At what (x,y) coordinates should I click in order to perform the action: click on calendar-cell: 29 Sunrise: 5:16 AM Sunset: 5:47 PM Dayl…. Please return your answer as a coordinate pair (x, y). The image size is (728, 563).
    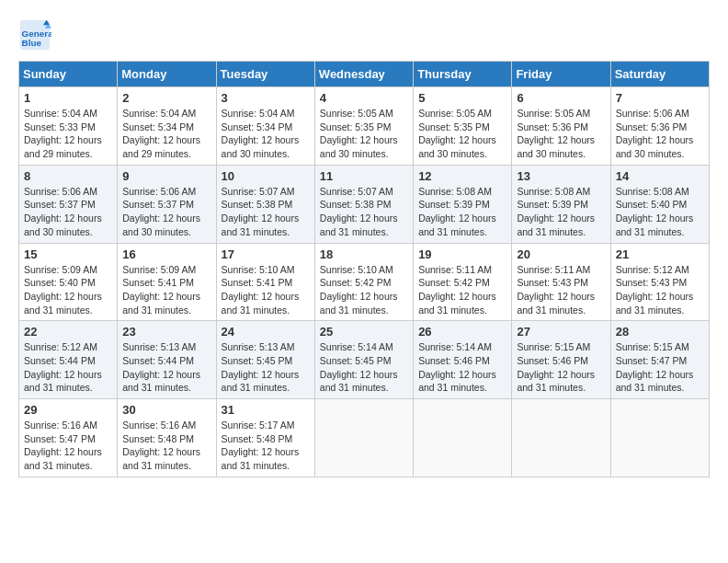
    Looking at the image, I should click on (68, 438).